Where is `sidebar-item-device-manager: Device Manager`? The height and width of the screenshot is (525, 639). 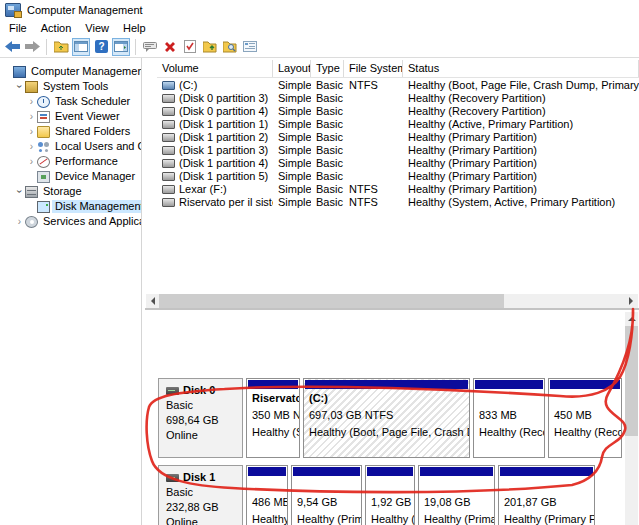
sidebar-item-device-manager: Device Manager is located at coordinates (70, 176).